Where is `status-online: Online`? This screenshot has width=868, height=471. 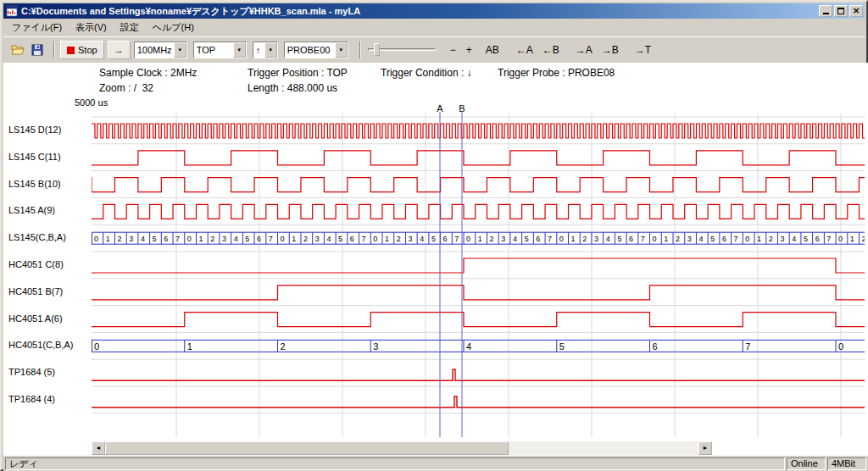 status-online: Online is located at coordinates (806, 464).